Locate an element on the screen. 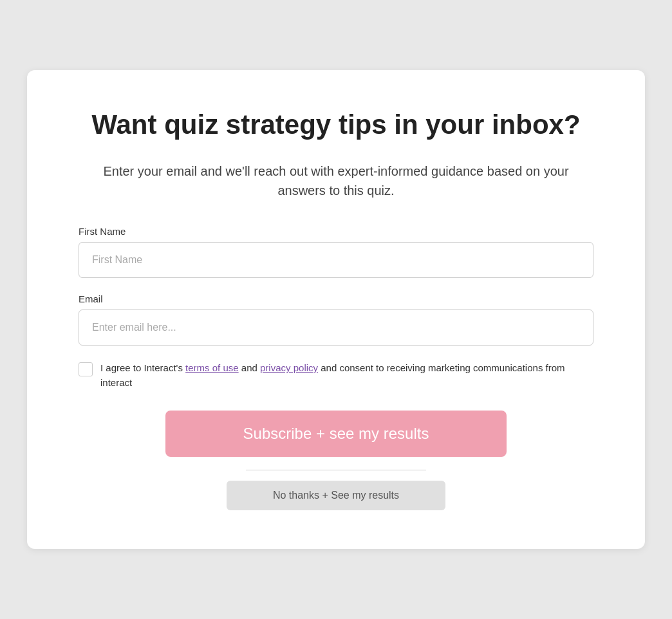  terms-of-use-link: terms of use is located at coordinates (212, 368).